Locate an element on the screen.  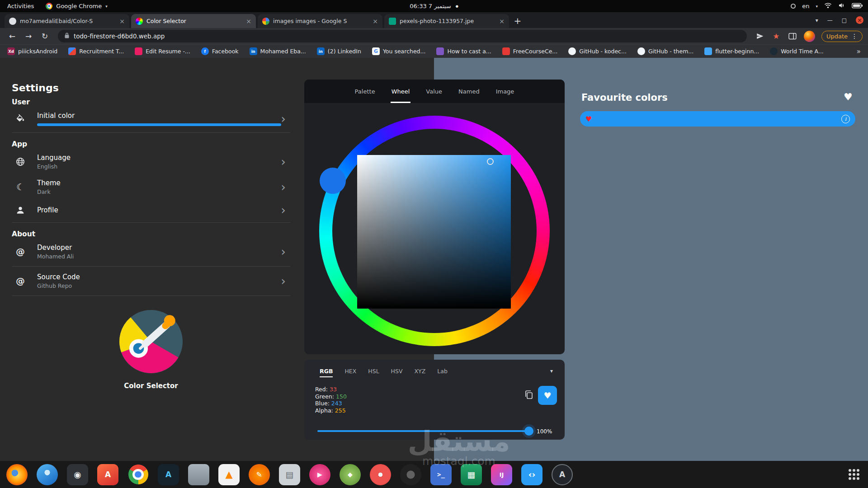
dock-videos-icon: ▶ is located at coordinates (320, 474).